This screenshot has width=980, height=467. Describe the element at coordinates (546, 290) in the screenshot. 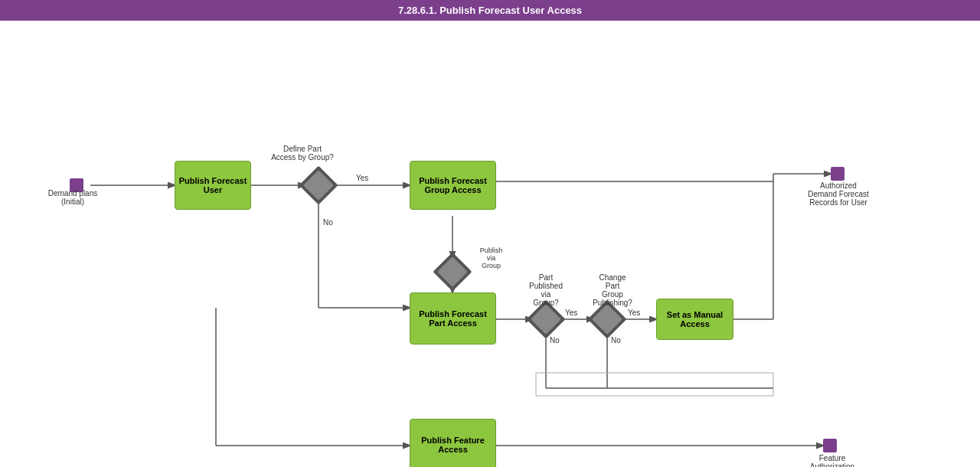

I see `part-published-label: PartPublishedviaGroup?` at that location.